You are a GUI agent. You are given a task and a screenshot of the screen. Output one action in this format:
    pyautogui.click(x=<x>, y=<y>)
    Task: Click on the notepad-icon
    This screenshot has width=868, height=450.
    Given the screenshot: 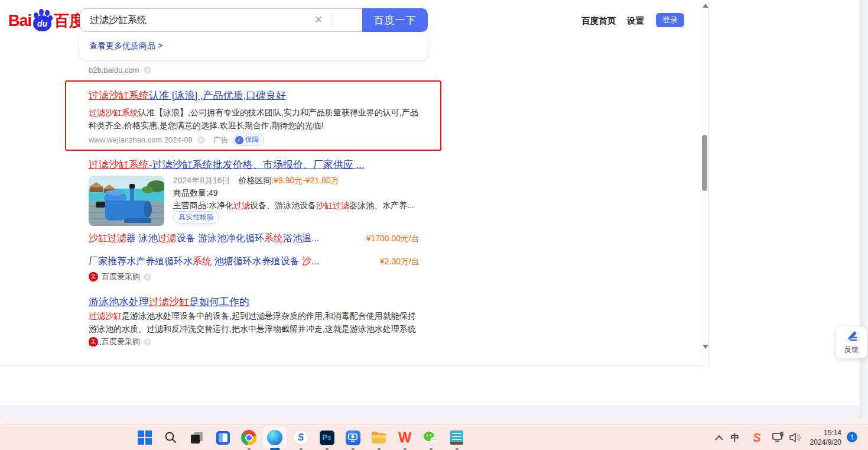 What is the action you would take?
    pyautogui.click(x=457, y=438)
    